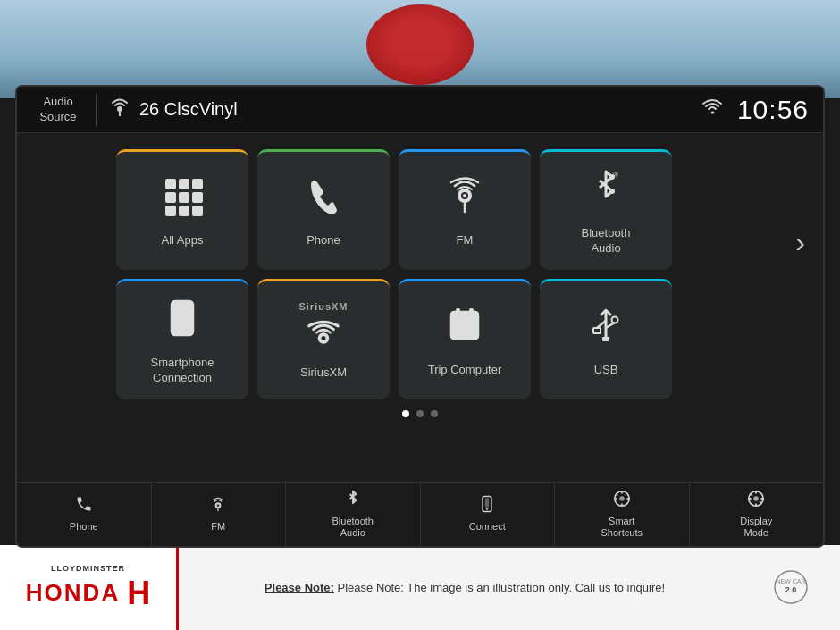 Image resolution: width=840 pixels, height=630 pixels. Describe the element at coordinates (97, 110) in the screenshot. I see `status-bar-divider` at that location.